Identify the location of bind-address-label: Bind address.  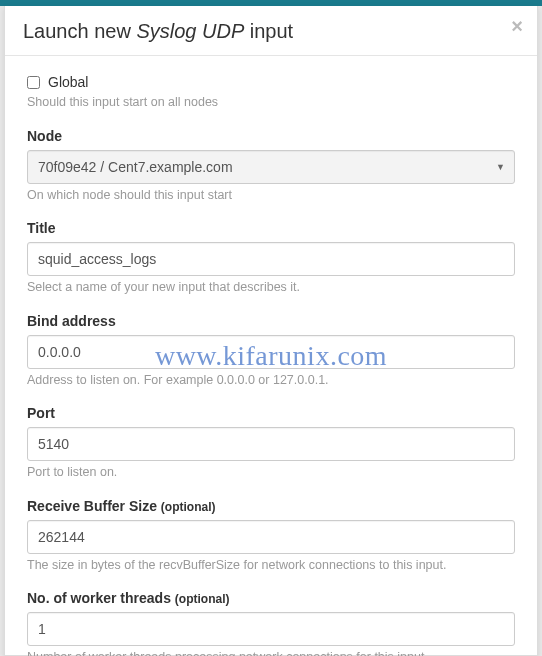
(271, 321).